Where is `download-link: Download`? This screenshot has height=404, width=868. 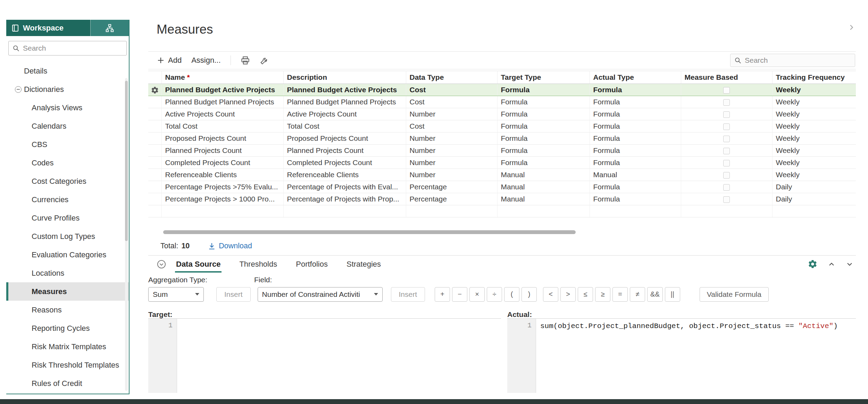
download-link: Download is located at coordinates (230, 246).